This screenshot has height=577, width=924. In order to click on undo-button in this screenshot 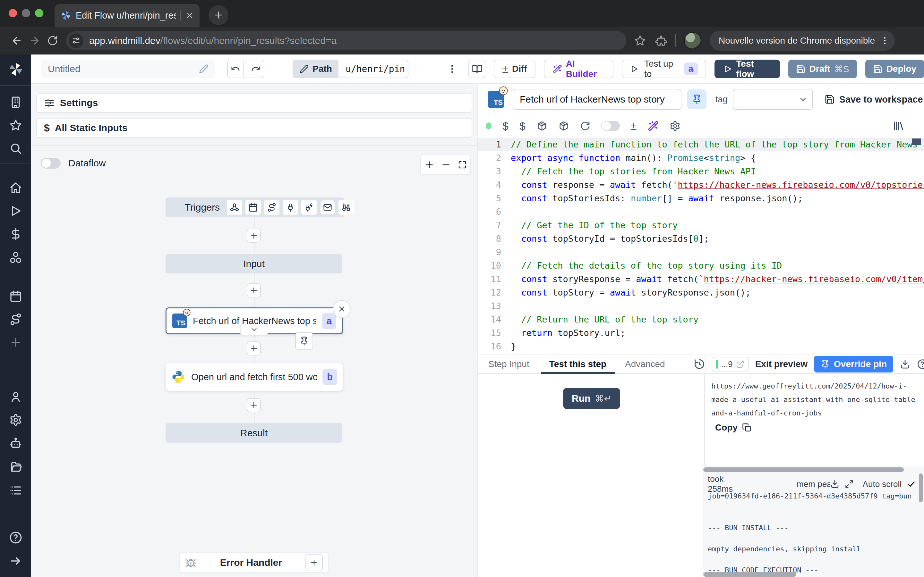, I will do `click(236, 69)`.